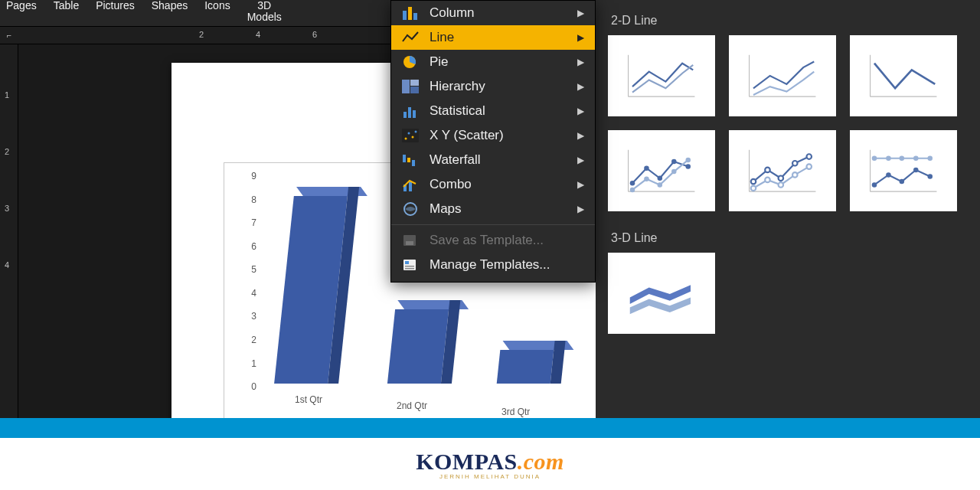 This screenshot has width=980, height=490. I want to click on menu-hierarchy: Hierarchy▶, so click(493, 87).